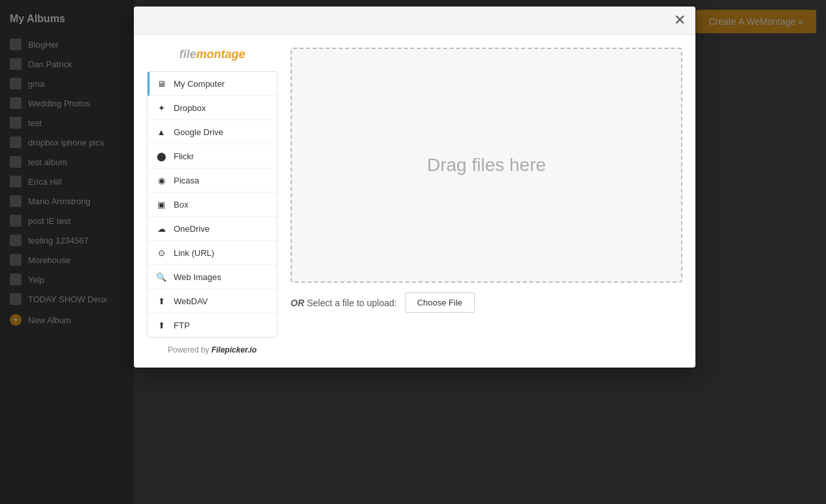  Describe the element at coordinates (221, 54) in the screenshot. I see `logo-brand: montage` at that location.